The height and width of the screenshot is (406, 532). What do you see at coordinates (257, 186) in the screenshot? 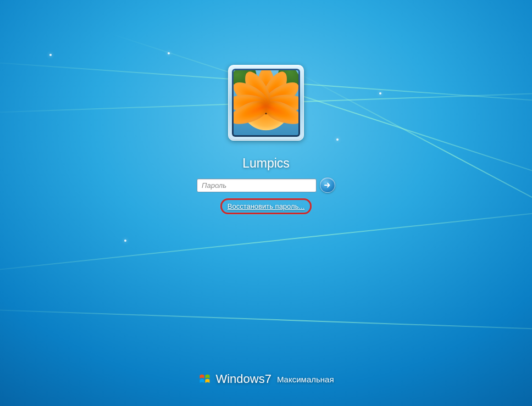
I see `password-input: Пароль` at bounding box center [257, 186].